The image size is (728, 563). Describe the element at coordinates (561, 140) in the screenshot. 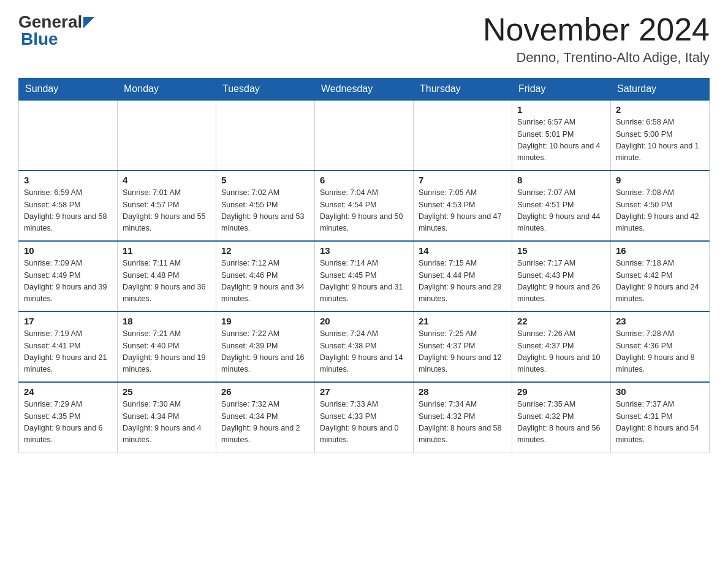

I see `day-info: Sunrise: 6:57 AMSunset: 5:01 PMDaylight:…` at that location.